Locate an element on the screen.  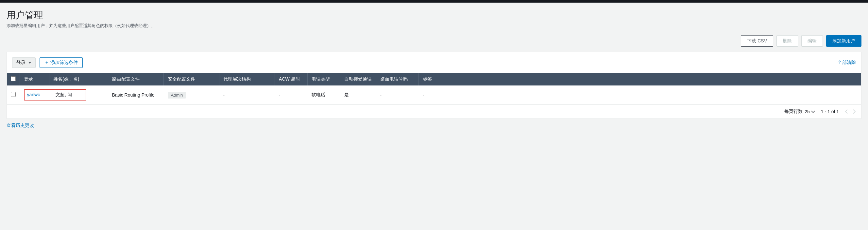
add-filter-button: ＋ 添加筛选条件 is located at coordinates (61, 63).